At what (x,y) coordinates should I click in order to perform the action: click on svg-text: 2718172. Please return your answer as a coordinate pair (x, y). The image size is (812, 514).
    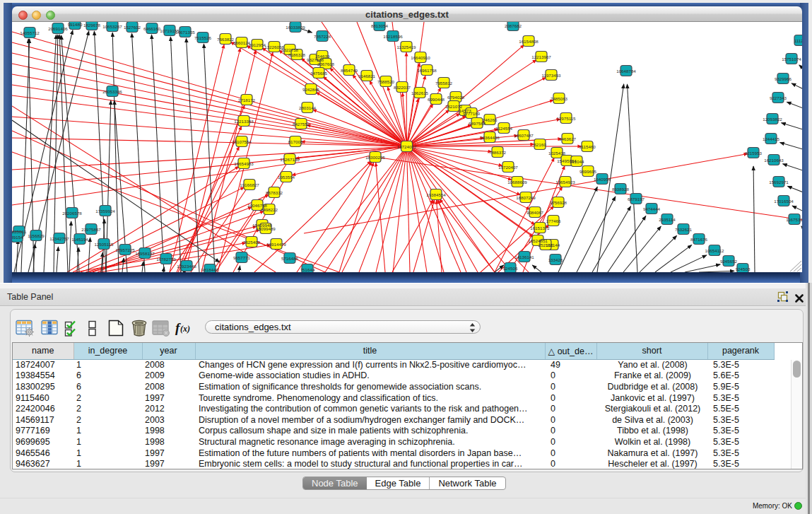
    Looking at the image, I should click on (247, 100).